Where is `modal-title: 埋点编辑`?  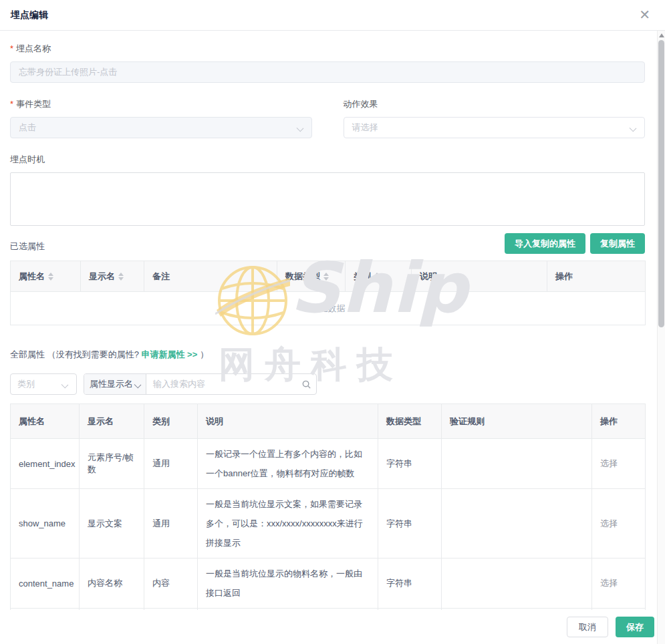
modal-title: 埋点编辑 is located at coordinates (29, 15).